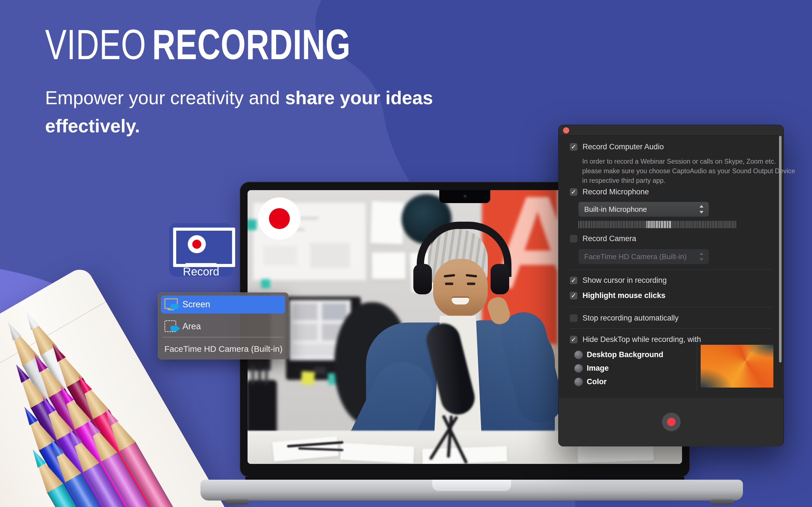  I want to click on laptop-base, so click(472, 490).